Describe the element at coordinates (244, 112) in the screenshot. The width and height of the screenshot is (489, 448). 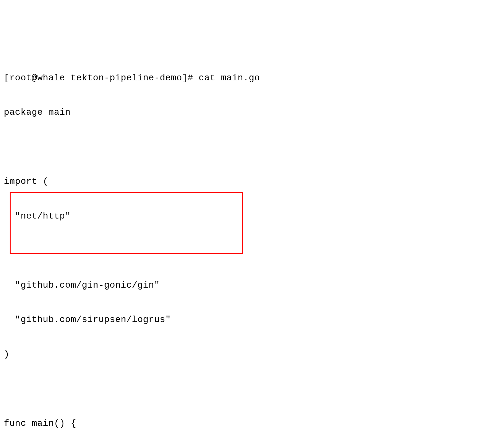
I see `code-line: package main` at that location.